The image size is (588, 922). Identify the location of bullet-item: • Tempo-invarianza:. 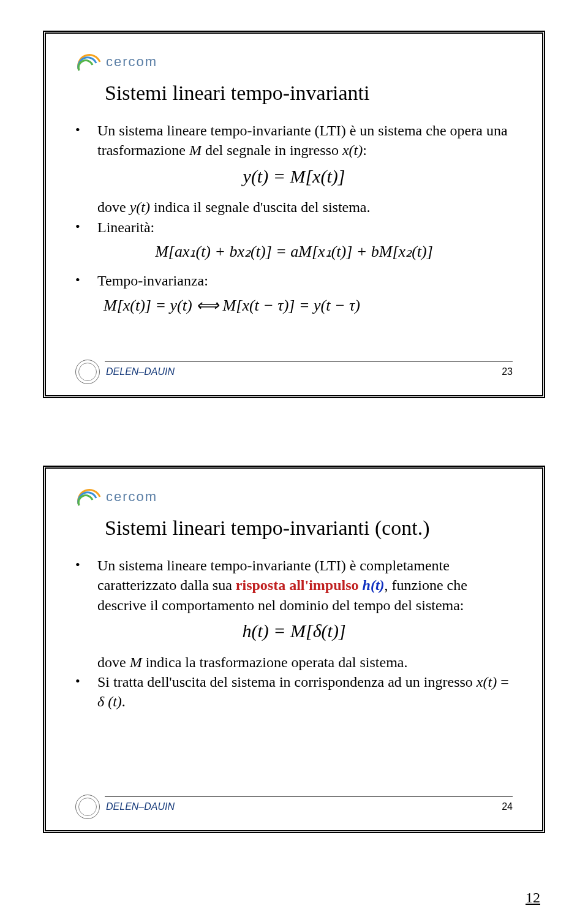
(294, 281).